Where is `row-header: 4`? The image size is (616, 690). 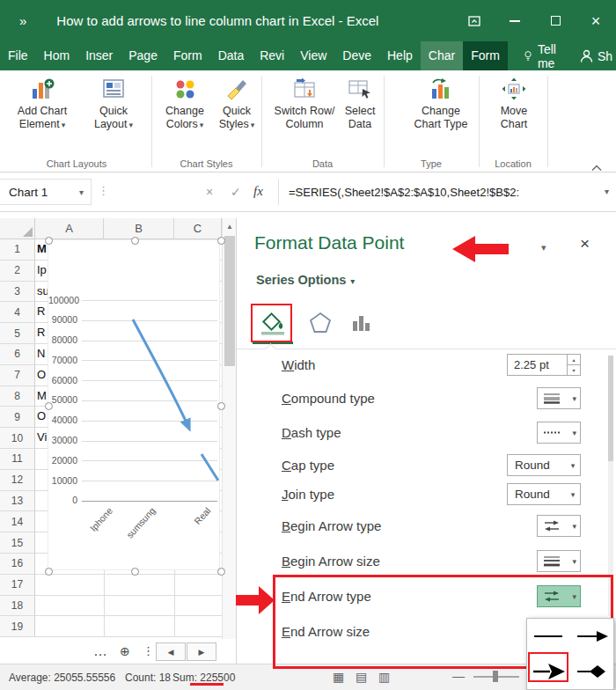 row-header: 4 is located at coordinates (18, 312).